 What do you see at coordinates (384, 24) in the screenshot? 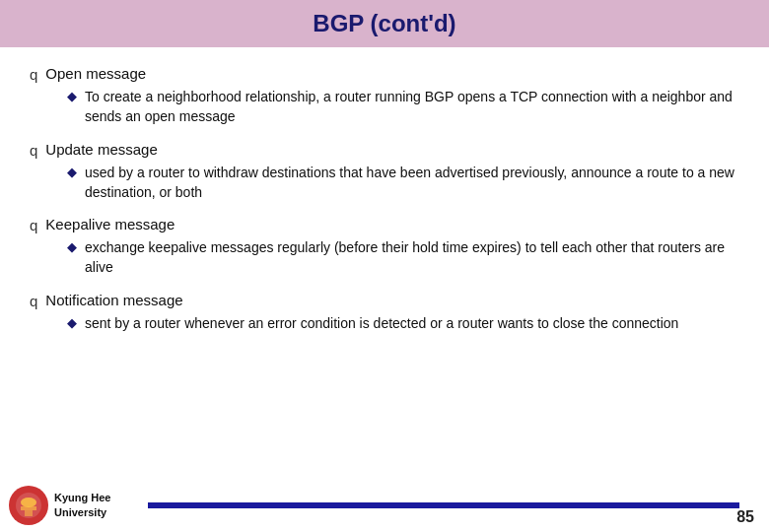
I see `slide-title: BGP (cont'd)` at bounding box center [384, 24].